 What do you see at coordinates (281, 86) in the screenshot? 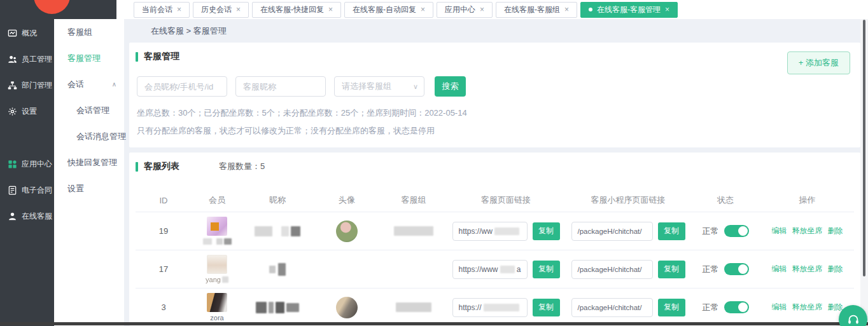
I see `service-nickname-input` at bounding box center [281, 86].